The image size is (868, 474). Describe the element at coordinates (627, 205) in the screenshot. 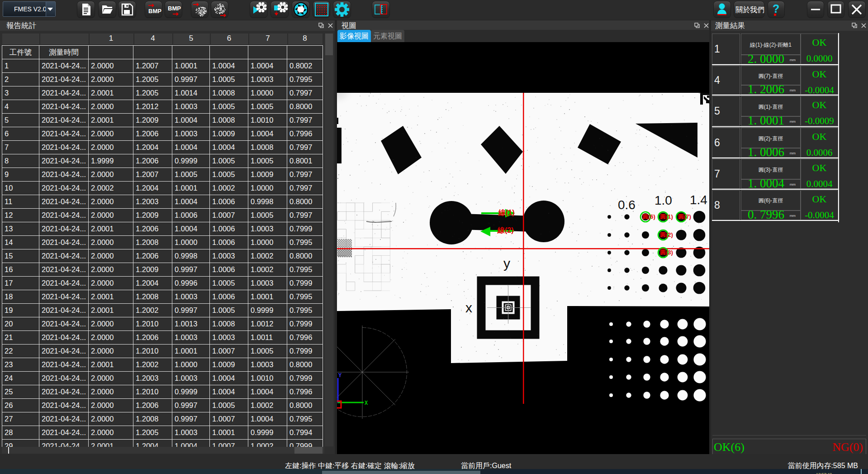

I see `svg-text: 0.6` at that location.